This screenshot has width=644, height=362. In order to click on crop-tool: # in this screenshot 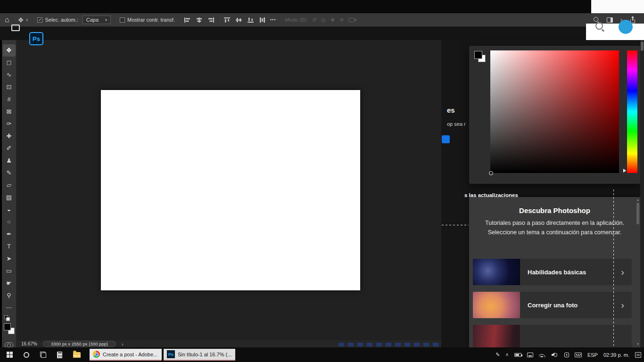, I will do `click(9, 99)`.